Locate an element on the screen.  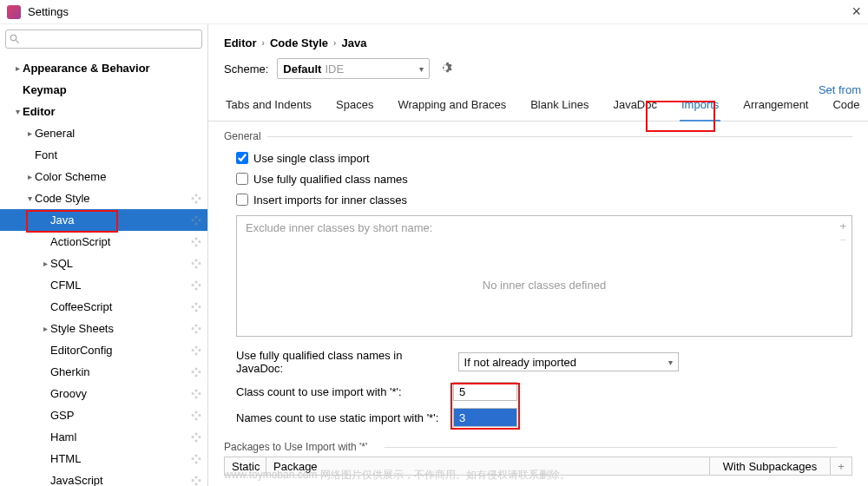
javadoc-fq-value: If not already imported is located at coordinates (521, 363).